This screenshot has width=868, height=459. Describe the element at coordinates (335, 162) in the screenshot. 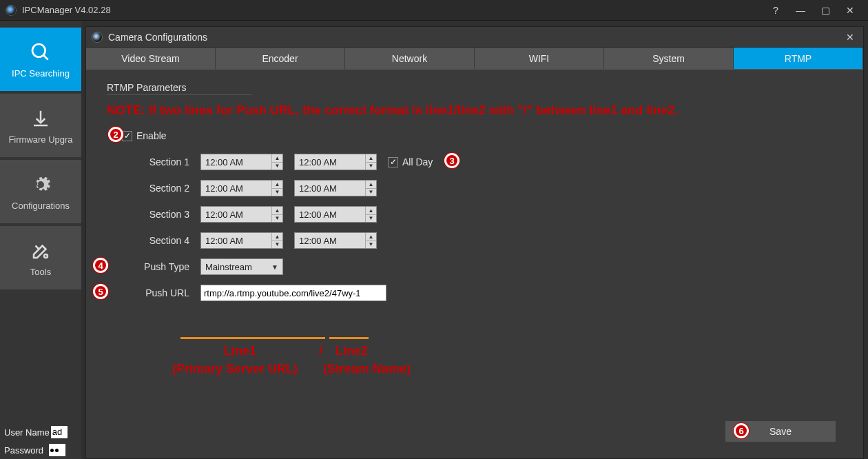

I see `section-1-to: 12:00 AM▲▼` at that location.